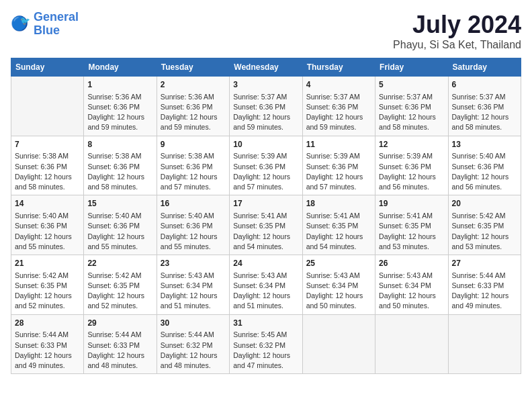 This screenshot has height=411, width=532. Describe the element at coordinates (47, 204) in the screenshot. I see `day-number: 14` at that location.